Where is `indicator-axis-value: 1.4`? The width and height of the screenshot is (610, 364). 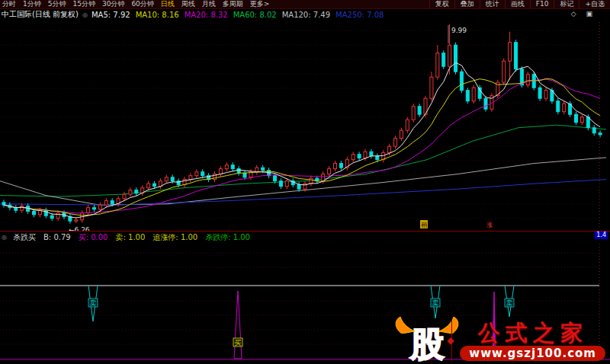
indicator-axis-value: 1.4 is located at coordinates (601, 235).